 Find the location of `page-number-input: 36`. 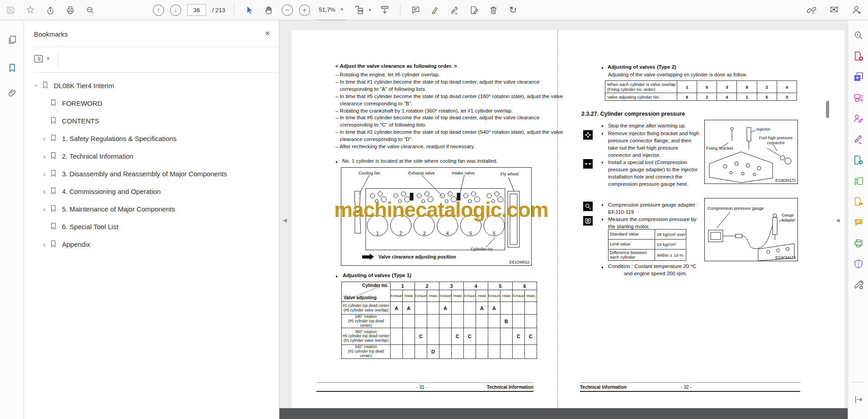

page-number-input: 36 is located at coordinates (197, 10).